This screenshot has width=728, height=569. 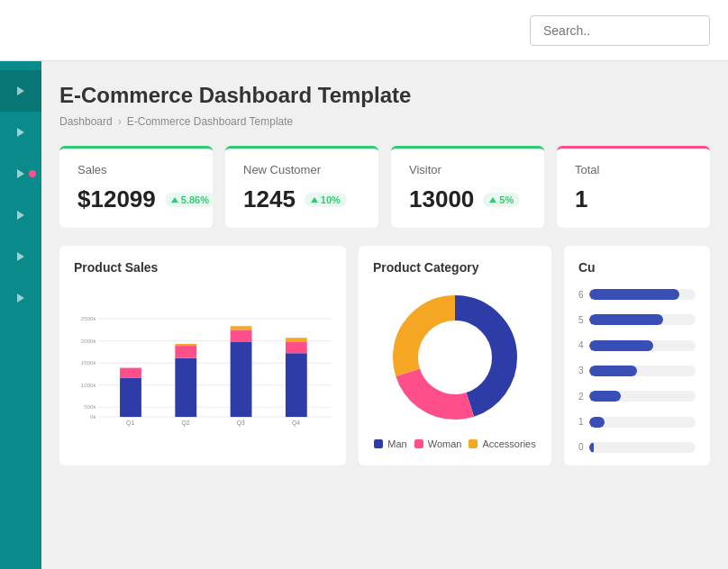 What do you see at coordinates (136, 200) in the screenshot?
I see `stat-row-sales: $12099 5.86%` at bounding box center [136, 200].